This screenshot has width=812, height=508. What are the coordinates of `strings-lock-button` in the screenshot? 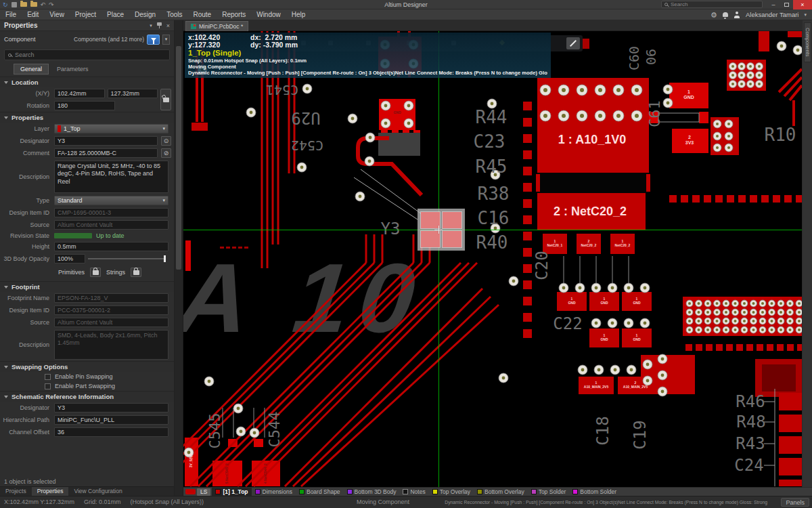 It's located at (136, 272).